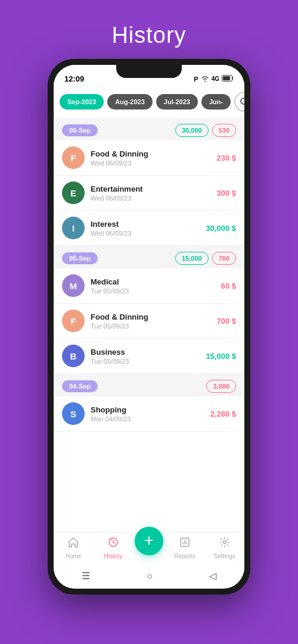 This screenshot has height=644, width=298. Describe the element at coordinates (148, 229) in the screenshot. I see `tx-info-3: Interest Wed 06/09/23` at that location.